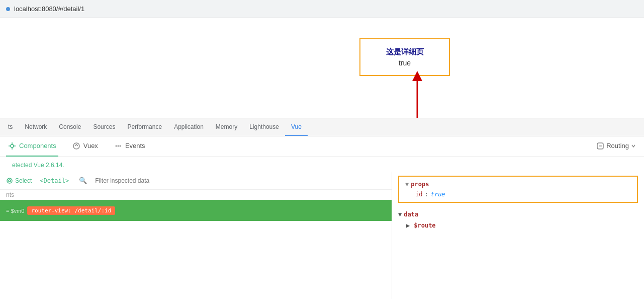 The height and width of the screenshot is (299, 644). Describe the element at coordinates (322, 146) in the screenshot. I see `vue-toolbar: Components Vuex Events` at that location.